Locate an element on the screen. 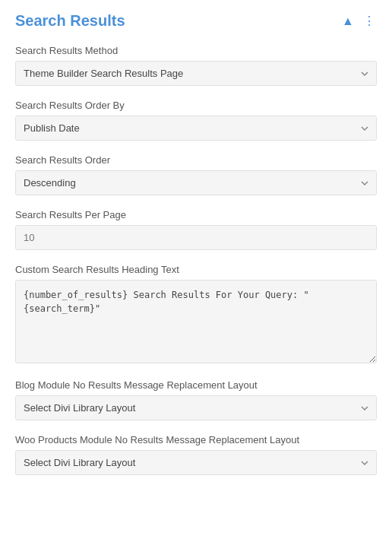 The height and width of the screenshot is (539, 392). blog-layout-label: Blog Module No Results Message Replaceme… is located at coordinates (196, 385).